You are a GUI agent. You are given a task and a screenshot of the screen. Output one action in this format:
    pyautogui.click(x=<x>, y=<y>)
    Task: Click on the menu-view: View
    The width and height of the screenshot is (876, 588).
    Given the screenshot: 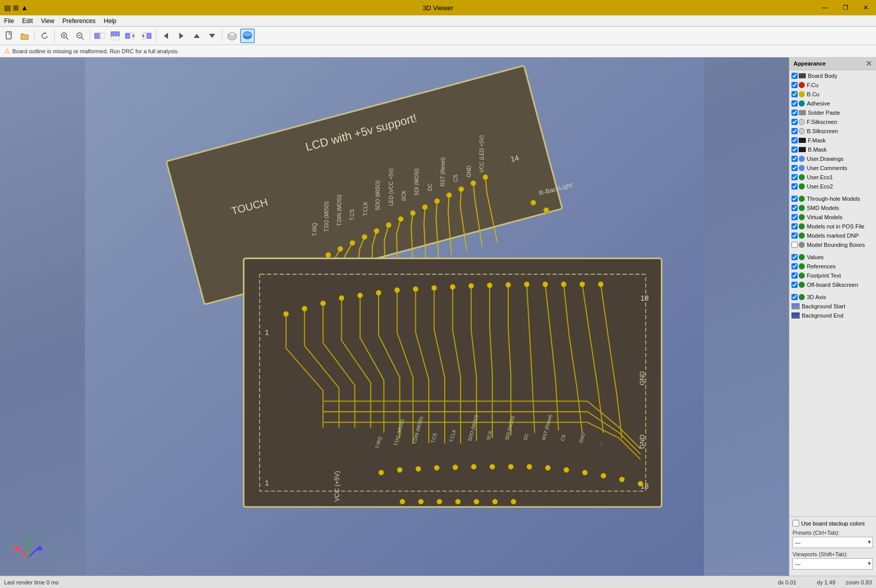 What is the action you would take?
    pyautogui.click(x=48, y=21)
    